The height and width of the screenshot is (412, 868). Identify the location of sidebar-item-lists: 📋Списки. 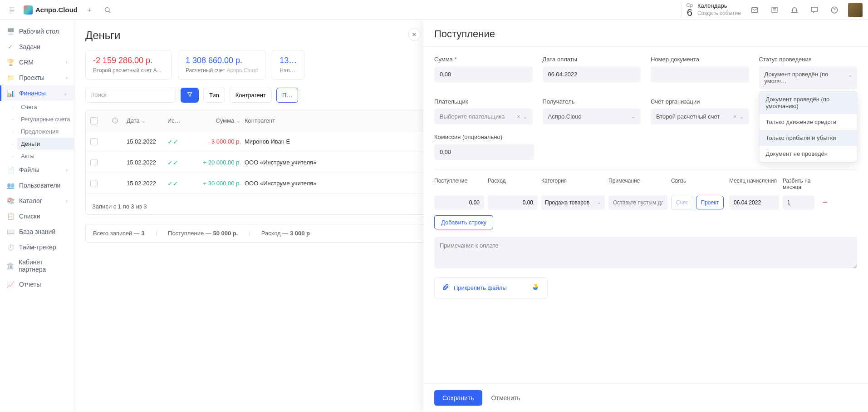
(37, 216).